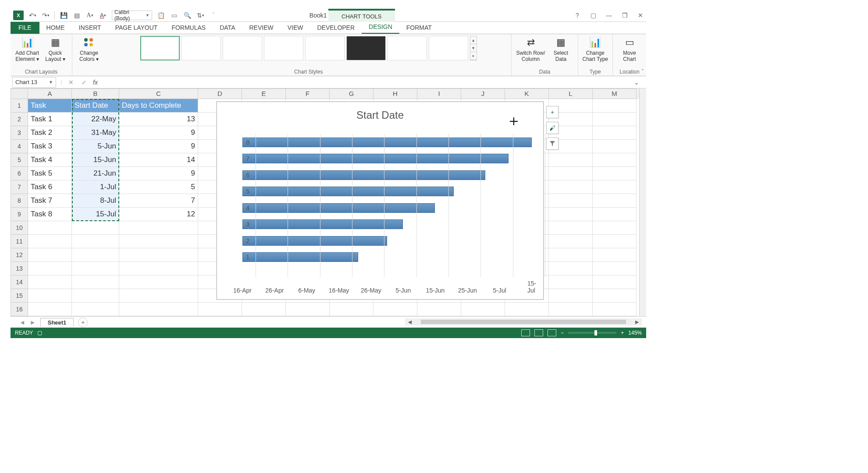  What do you see at coordinates (213, 15) in the screenshot?
I see `customize-icon: ‾` at bounding box center [213, 15].